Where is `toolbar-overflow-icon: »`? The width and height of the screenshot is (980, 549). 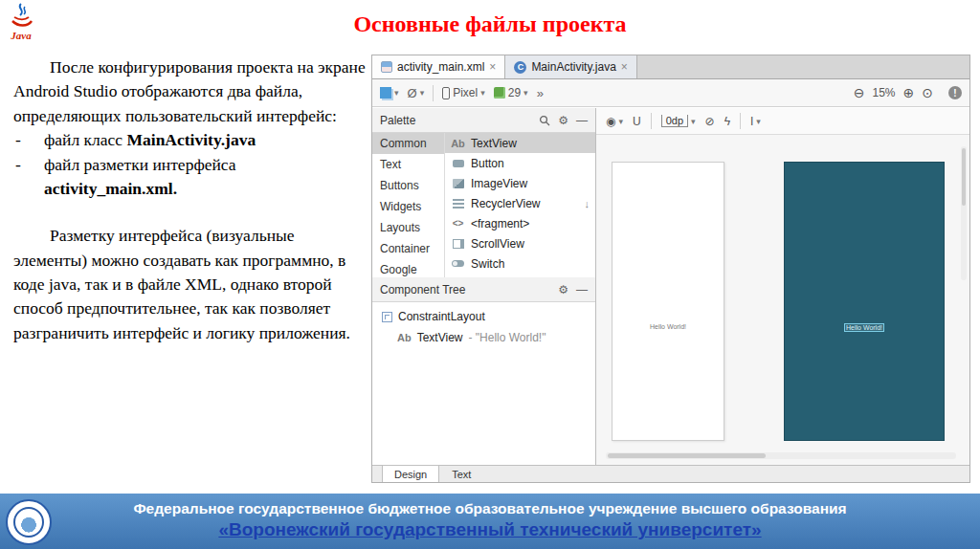 toolbar-overflow-icon: » is located at coordinates (540, 94).